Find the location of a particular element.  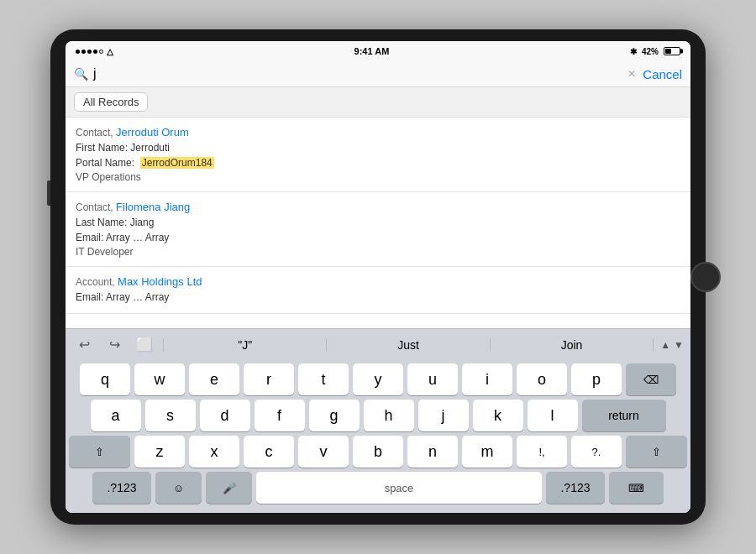

dot3 is located at coordinates (89, 52).